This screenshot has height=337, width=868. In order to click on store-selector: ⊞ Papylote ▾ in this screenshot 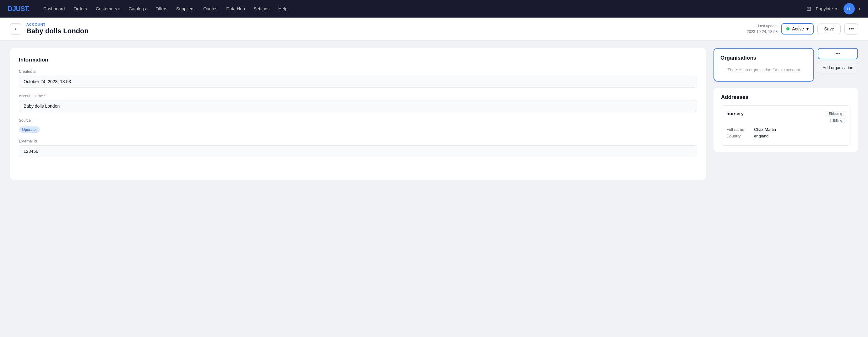, I will do `click(821, 9)`.